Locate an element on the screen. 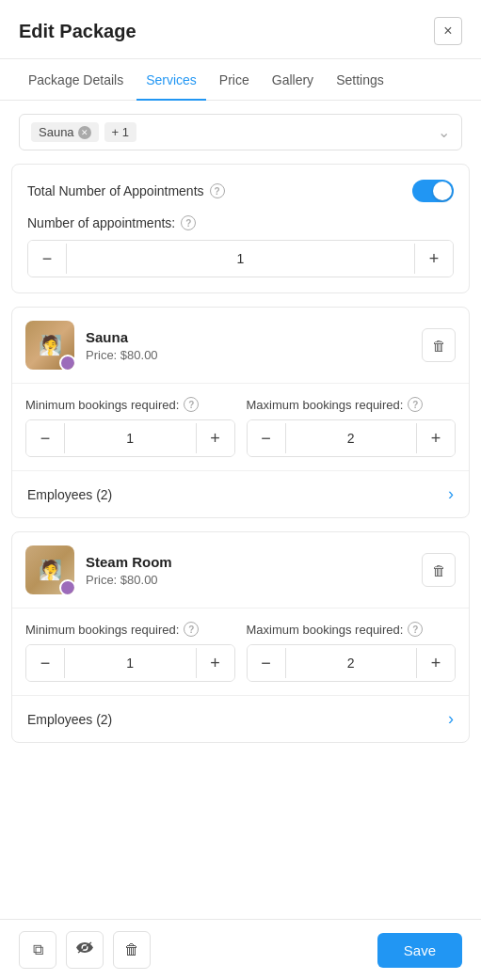 This screenshot has height=980, width=481. hide-button is located at coordinates (85, 950).